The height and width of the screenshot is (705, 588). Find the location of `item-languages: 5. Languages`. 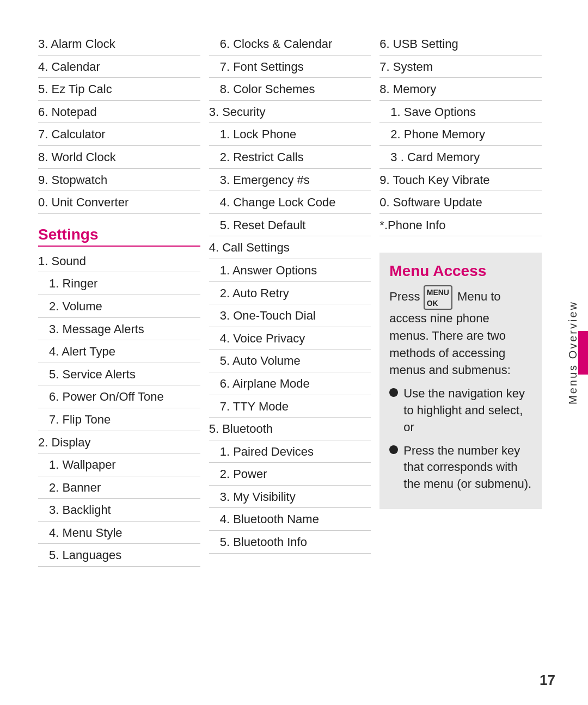

item-languages: 5. Languages is located at coordinates (119, 555).